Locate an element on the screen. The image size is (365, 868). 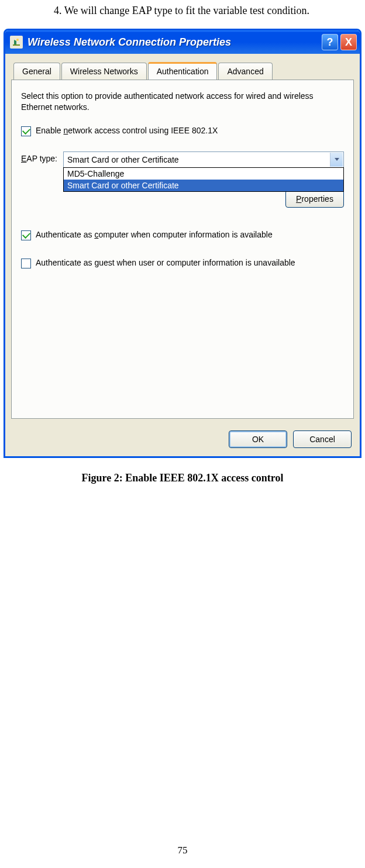
chevron-down-icon is located at coordinates (336, 160).